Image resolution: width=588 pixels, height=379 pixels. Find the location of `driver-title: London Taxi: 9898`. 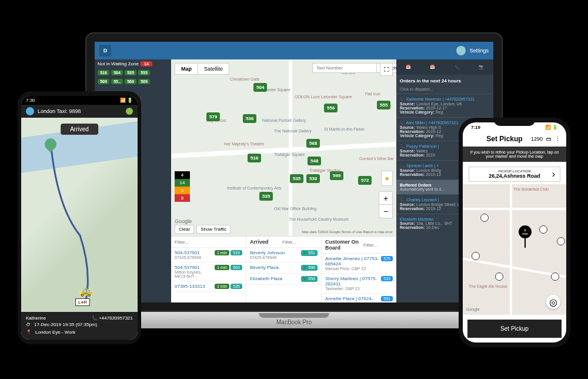

driver-title: London Taxi: 9898 is located at coordinates (59, 111).